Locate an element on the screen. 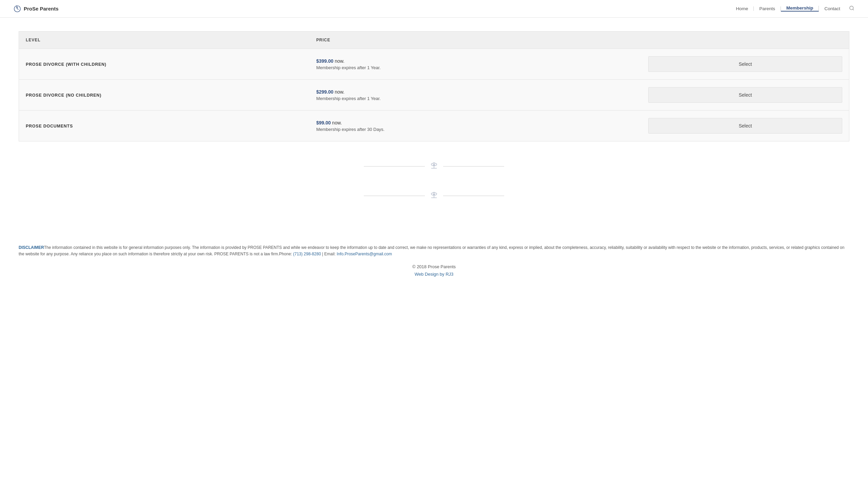 Image resolution: width=868 pixels, height=491 pixels. footer-center: © 2018 Prose Parents Web Design by RJ3 is located at coordinates (434, 271).